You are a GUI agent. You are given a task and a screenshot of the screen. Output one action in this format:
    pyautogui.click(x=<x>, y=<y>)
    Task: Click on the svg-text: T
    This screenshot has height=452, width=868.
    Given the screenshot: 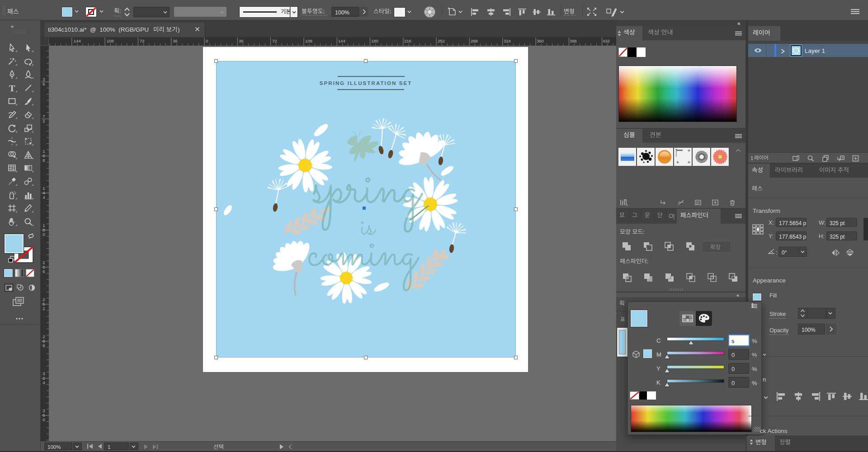 What is the action you would take?
    pyautogui.click(x=12, y=88)
    